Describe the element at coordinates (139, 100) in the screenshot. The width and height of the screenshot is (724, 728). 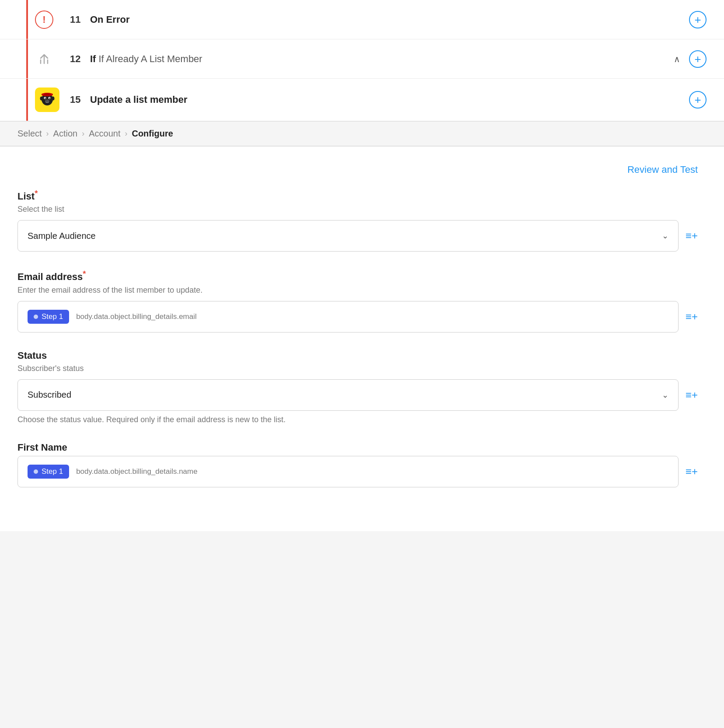
I see `step-label-15: Update a list member` at that location.